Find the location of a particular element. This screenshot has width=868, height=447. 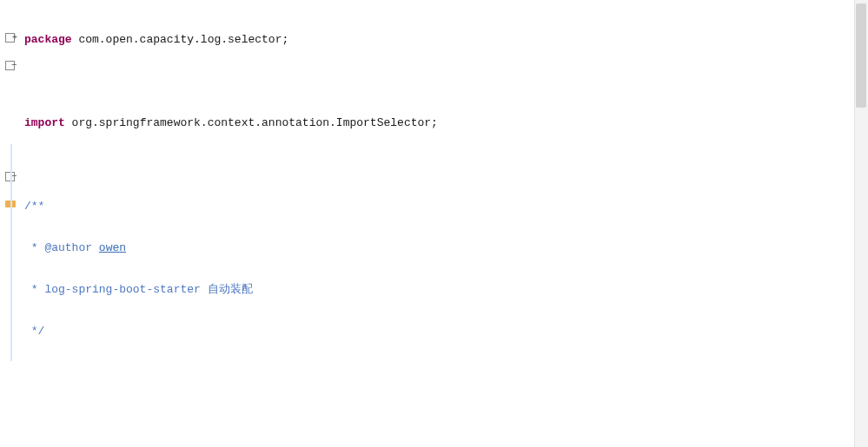

code-line: * @author owen is located at coordinates (447, 248).